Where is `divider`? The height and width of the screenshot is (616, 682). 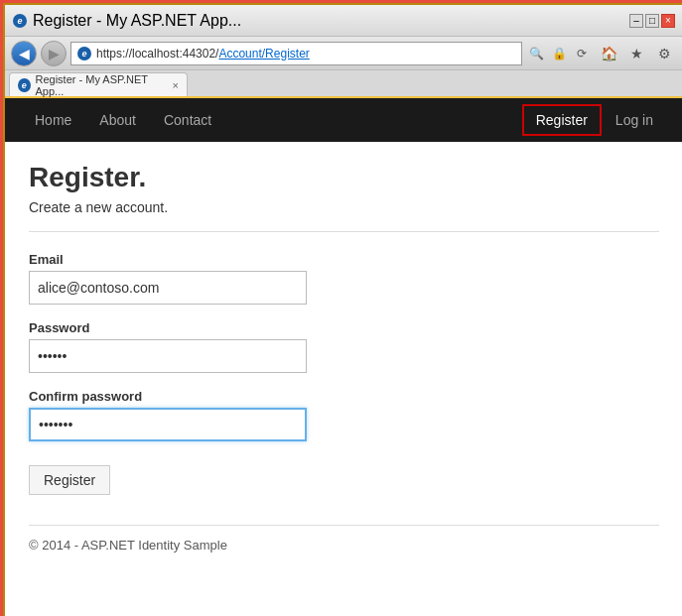 divider is located at coordinates (343, 232).